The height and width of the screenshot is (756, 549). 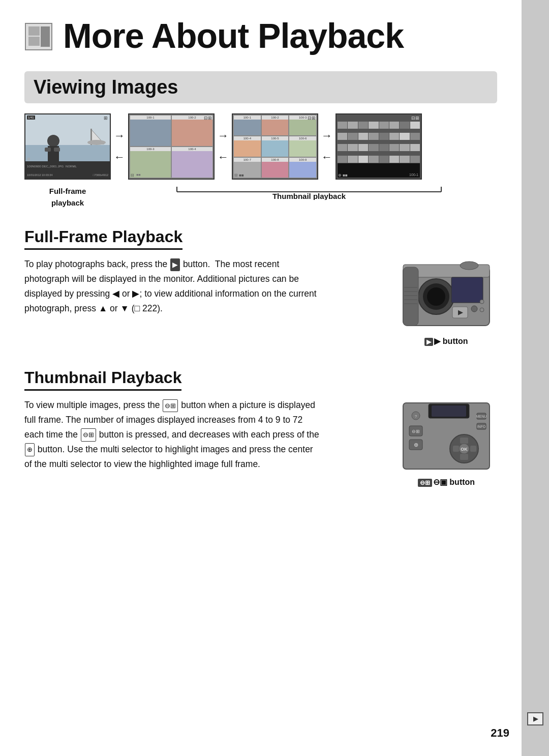 What do you see at coordinates (68, 195) in the screenshot?
I see `full-frame-label-area: Full-frame playback` at bounding box center [68, 195].